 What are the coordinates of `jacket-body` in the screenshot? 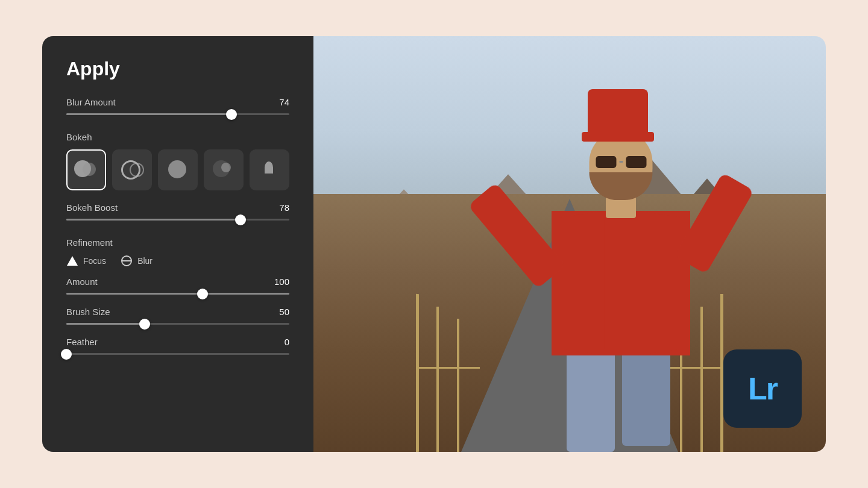 It's located at (621, 283).